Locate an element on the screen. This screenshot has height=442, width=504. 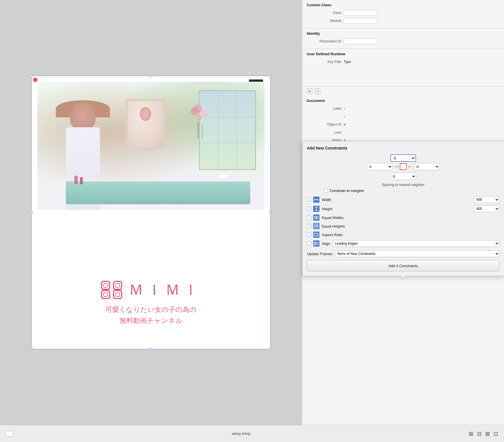
keypath-label: Key Path is located at coordinates (325, 62).